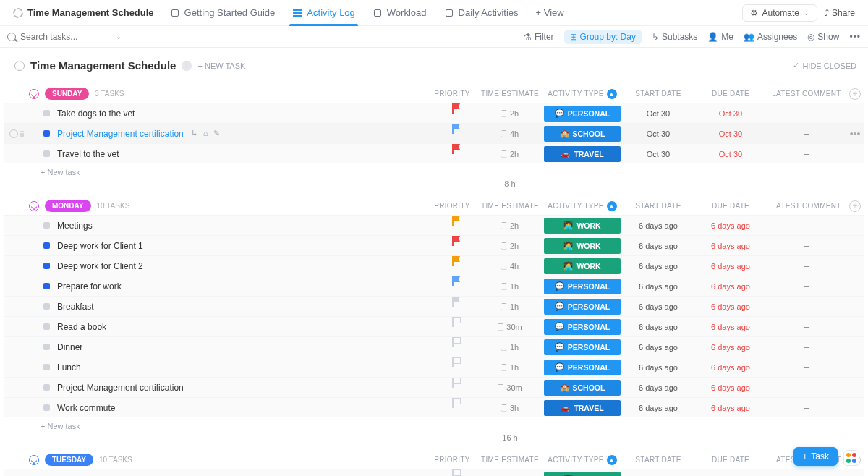  Describe the element at coordinates (434, 245) in the screenshot. I see `task-row: Deep work for Client 1 2h 🧑‍💻WORK 6 days…` at that location.